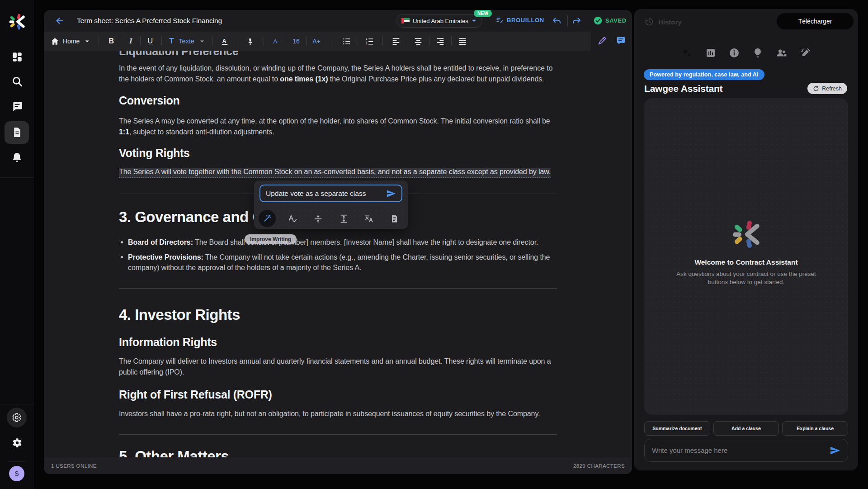 The image size is (868, 489). I want to click on shorten-button, so click(318, 219).